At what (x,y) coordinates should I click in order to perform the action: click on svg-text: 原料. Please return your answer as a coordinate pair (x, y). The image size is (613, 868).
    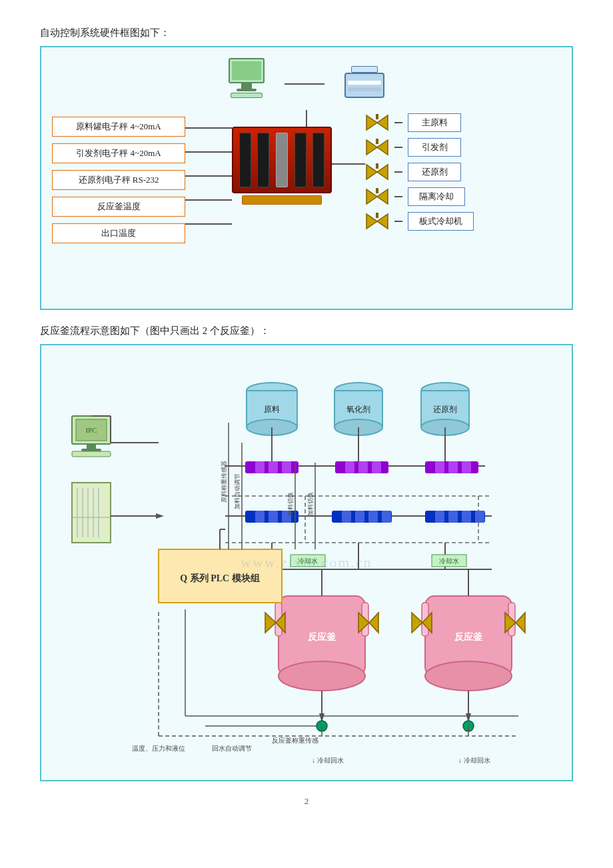
    Looking at the image, I should click on (272, 409).